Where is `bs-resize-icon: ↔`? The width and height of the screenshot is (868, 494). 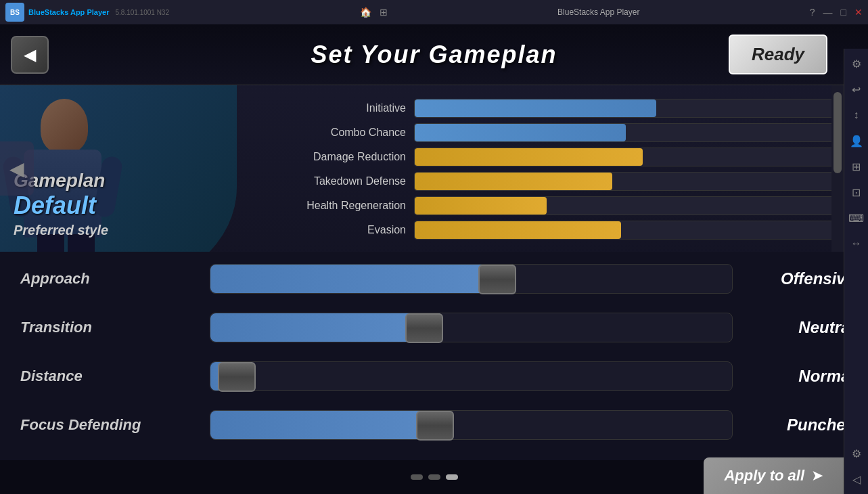
bs-resize-icon: ↔ is located at coordinates (856, 244).